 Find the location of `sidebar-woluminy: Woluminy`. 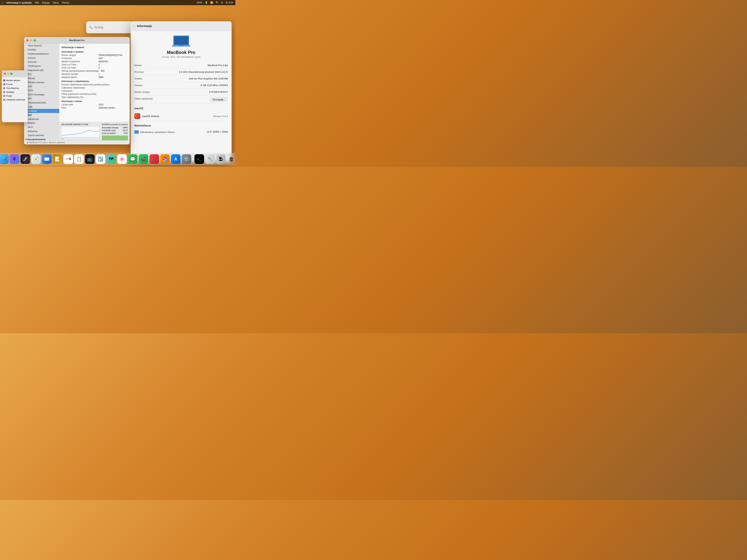

sidebar-woluminy: Woluminy is located at coordinates (42, 131).